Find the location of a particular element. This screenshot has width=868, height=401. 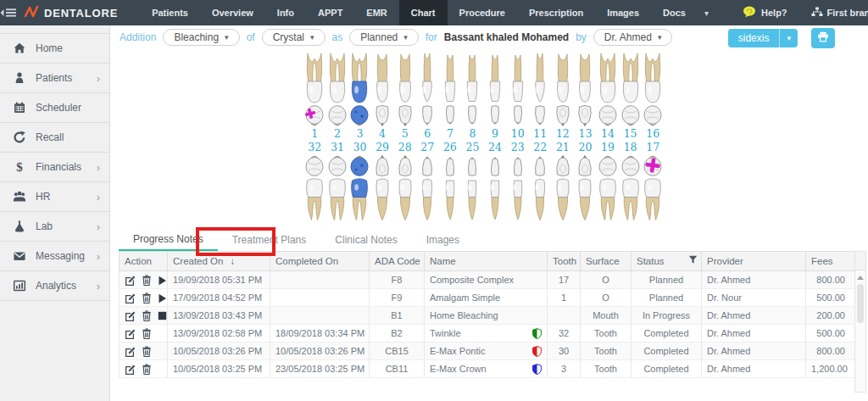

tooth-7-26: 726 is located at coordinates (451, 136).